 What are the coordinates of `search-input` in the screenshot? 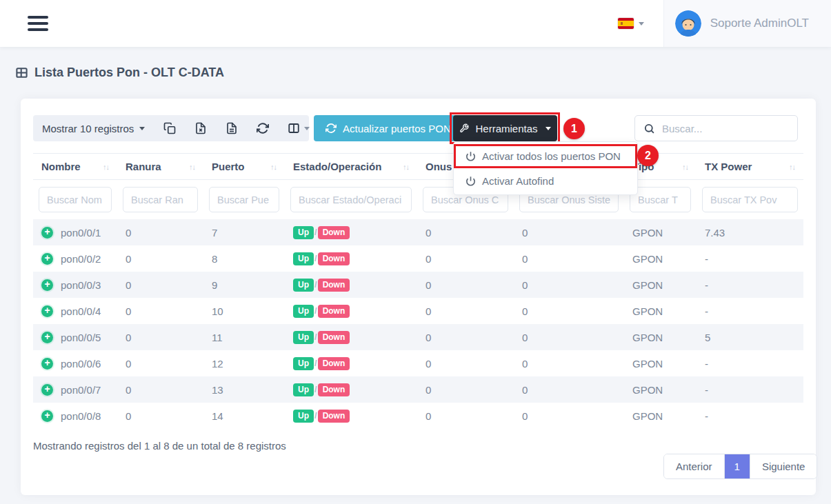 It's located at (725, 128).